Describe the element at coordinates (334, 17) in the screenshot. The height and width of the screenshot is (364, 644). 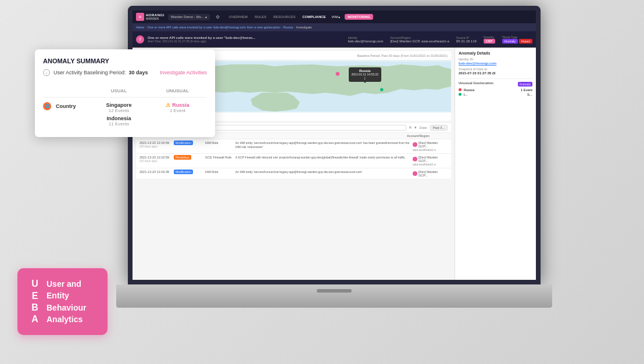
I see `top-nav: H HORANGI WARDEN Warden Demo - Mu... ▾ ⚙…` at that location.